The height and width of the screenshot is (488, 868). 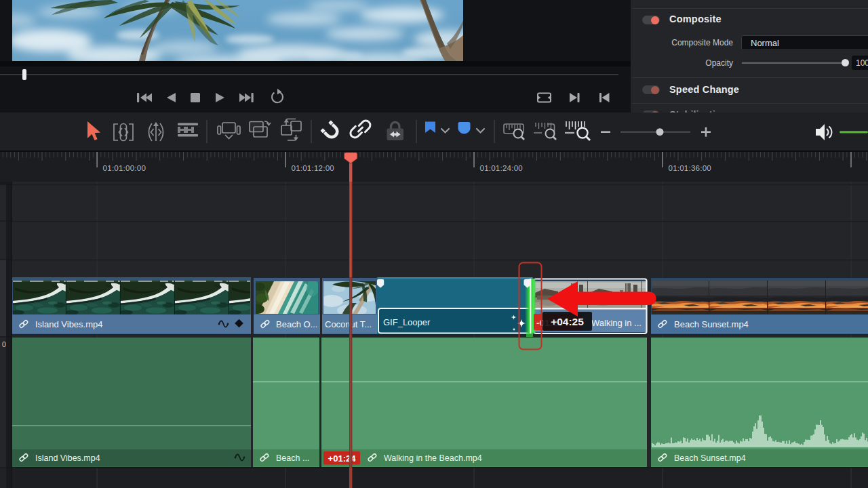 I want to click on svg-text: Walking in the Beach.mp4, so click(x=433, y=458).